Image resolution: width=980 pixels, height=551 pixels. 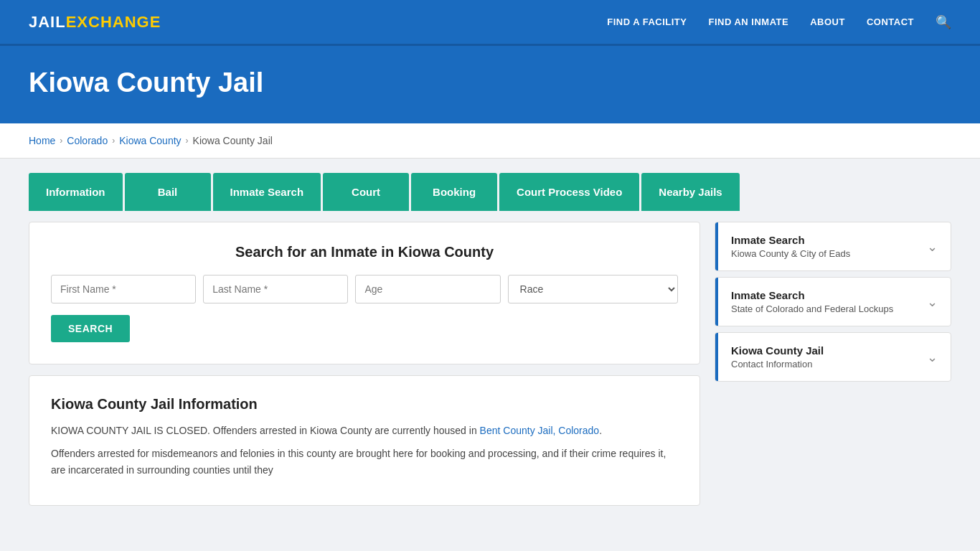 I want to click on site-logo: JAIL EXCHANGE, so click(x=95, y=22).